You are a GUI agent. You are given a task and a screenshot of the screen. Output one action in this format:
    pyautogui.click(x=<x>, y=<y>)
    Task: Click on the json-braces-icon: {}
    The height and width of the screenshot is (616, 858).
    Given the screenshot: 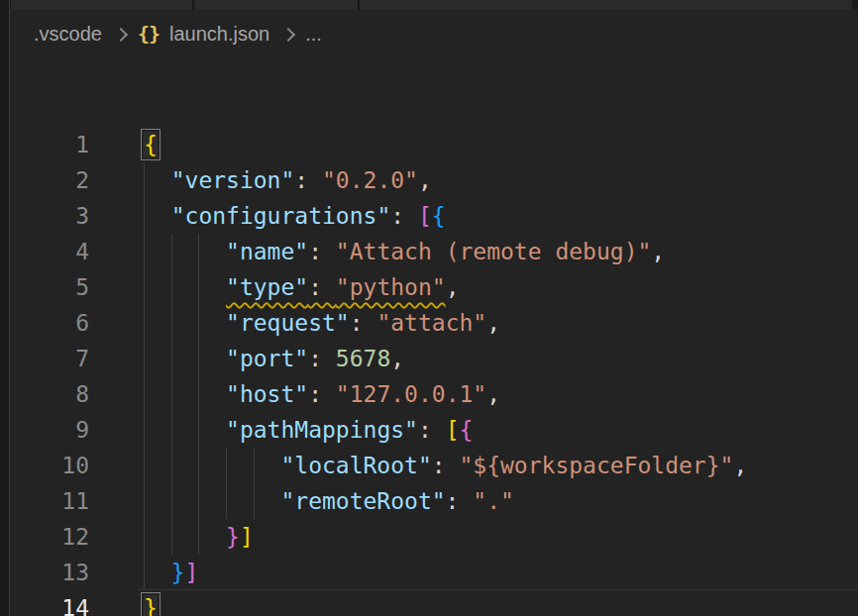 What is the action you would take?
    pyautogui.click(x=149, y=34)
    